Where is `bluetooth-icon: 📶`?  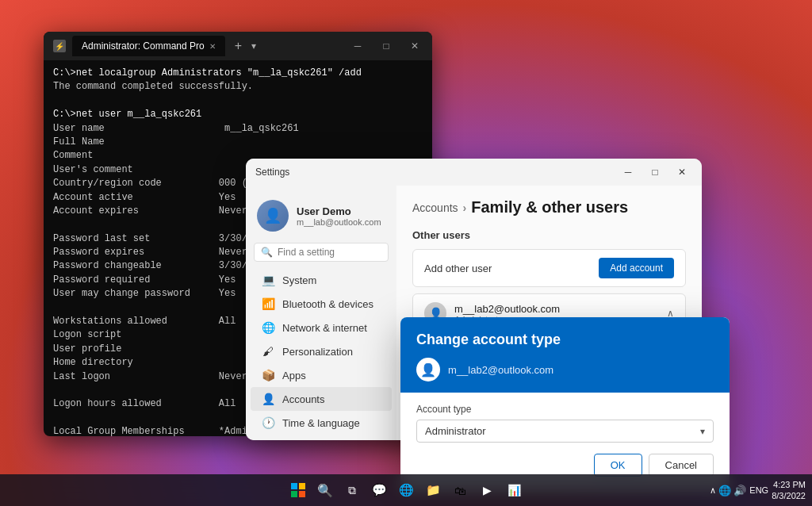
bluetooth-icon: 📶 is located at coordinates (268, 304).